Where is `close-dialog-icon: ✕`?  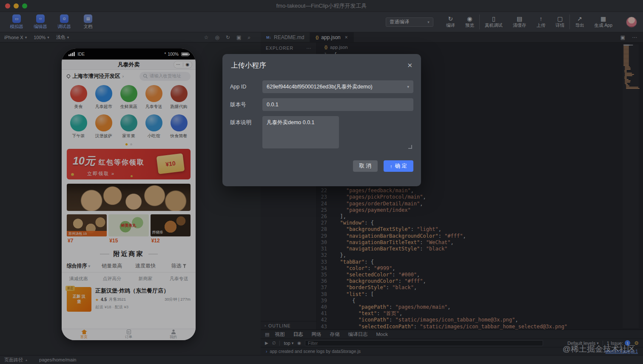
close-dialog-icon: ✕ is located at coordinates (410, 65).